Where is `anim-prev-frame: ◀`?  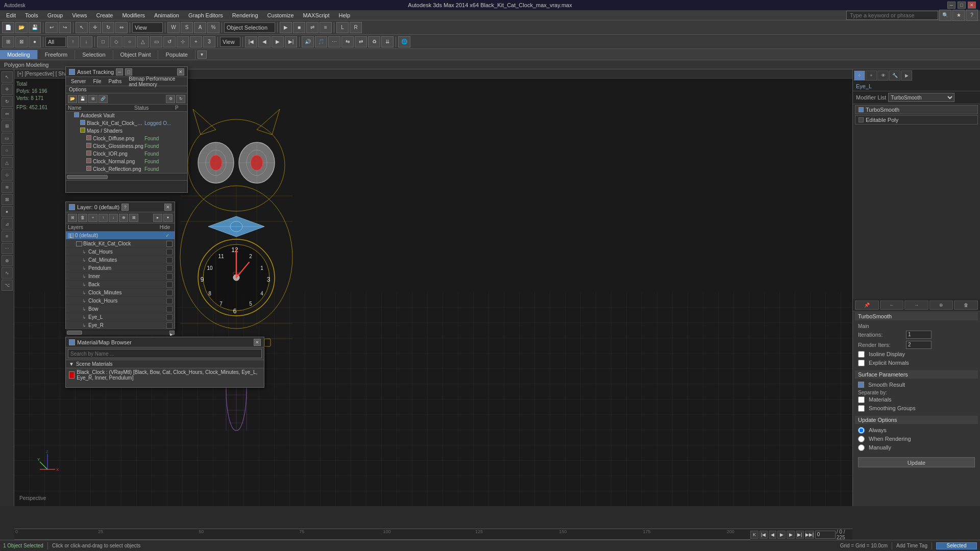
anim-prev-frame: ◀ is located at coordinates (773, 535).